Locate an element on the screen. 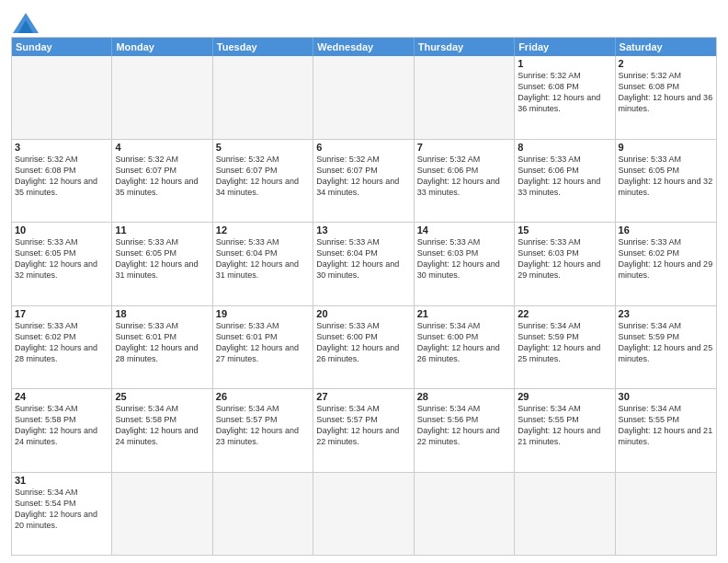 The width and height of the screenshot is (728, 563). day-number: 10 is located at coordinates (62, 230).